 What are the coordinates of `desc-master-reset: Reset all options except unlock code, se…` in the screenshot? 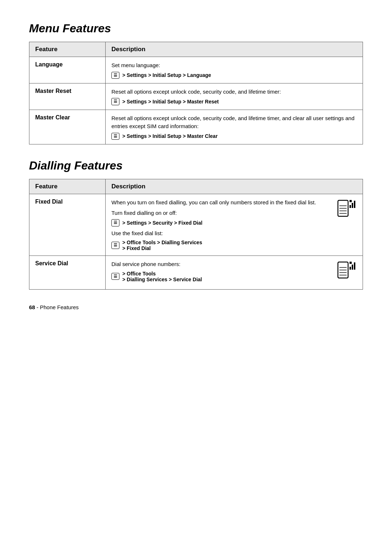 It's located at (234, 97).